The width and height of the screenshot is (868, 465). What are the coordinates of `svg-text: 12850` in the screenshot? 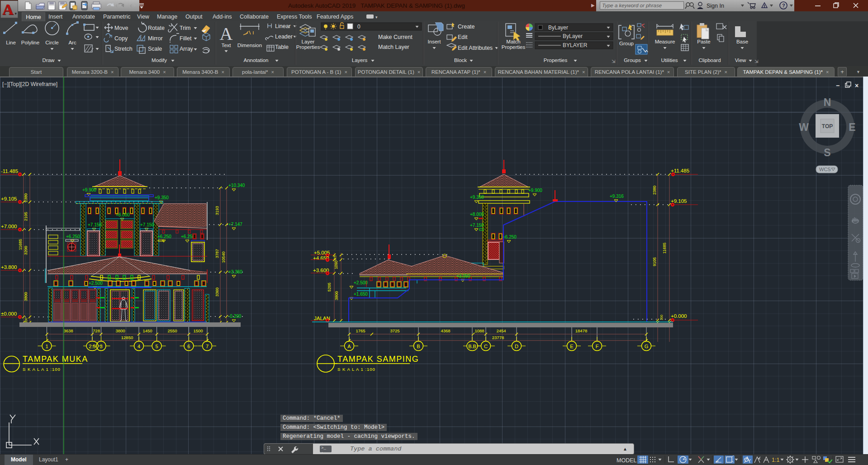 It's located at (127, 338).